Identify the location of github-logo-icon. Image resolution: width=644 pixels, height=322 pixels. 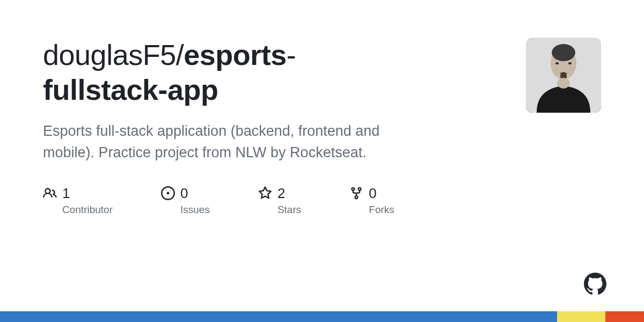
(595, 284).